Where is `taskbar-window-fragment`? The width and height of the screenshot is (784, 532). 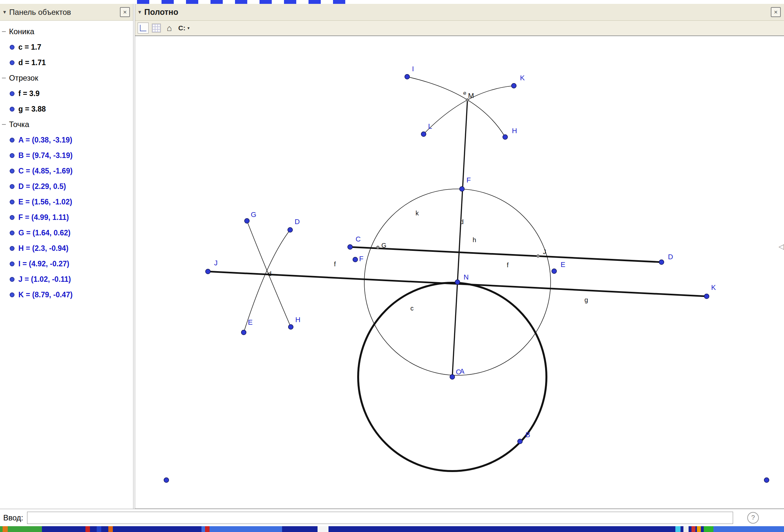 taskbar-window-fragment is located at coordinates (323, 529).